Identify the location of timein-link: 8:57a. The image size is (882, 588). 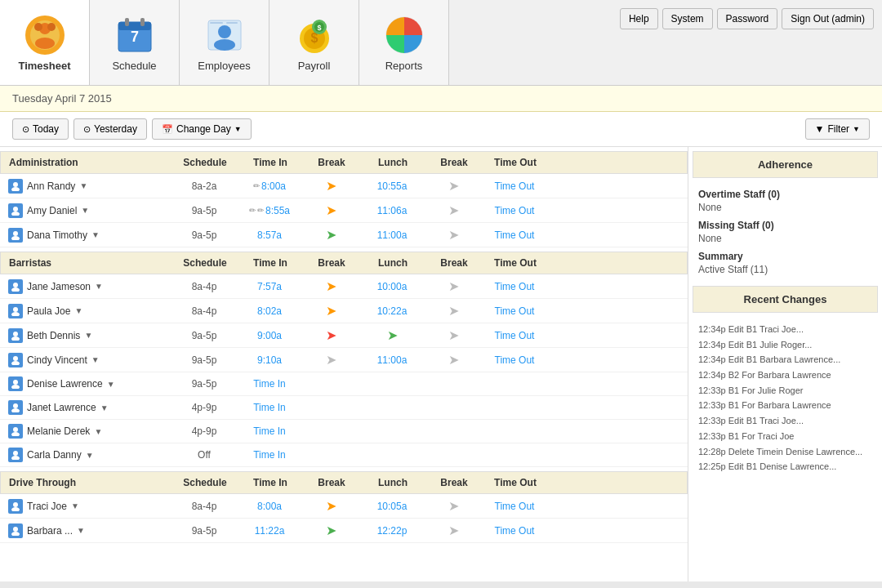
(270, 235).